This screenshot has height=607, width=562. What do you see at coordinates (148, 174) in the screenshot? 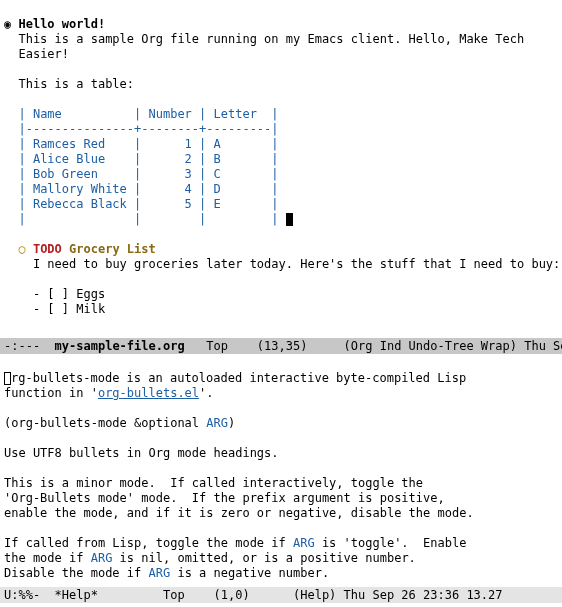
I see `table-row: | Bob Green | 3 | C |` at bounding box center [148, 174].